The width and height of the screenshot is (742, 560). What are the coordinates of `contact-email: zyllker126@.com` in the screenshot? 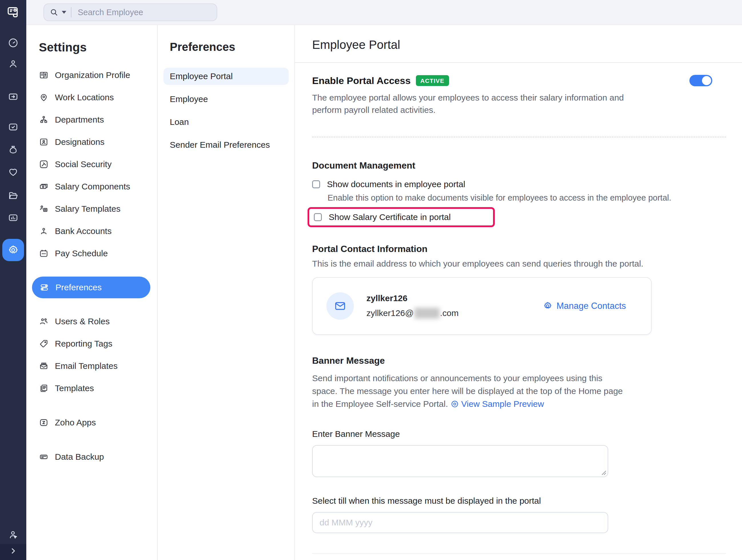 It's located at (413, 313).